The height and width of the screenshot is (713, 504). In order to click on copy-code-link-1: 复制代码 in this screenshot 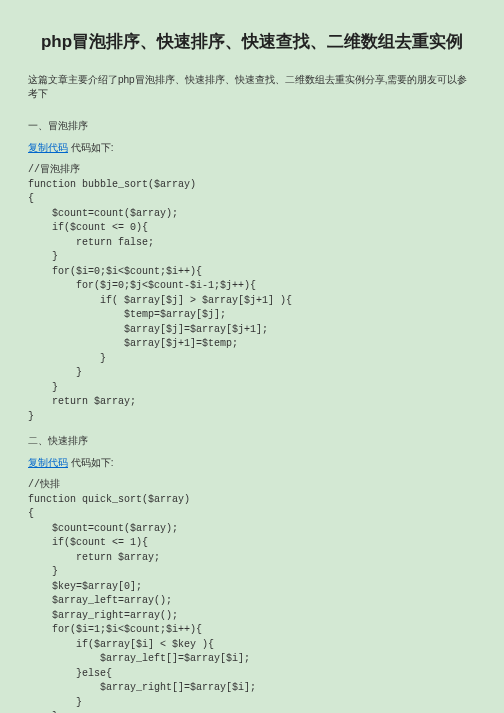, I will do `click(48, 148)`.